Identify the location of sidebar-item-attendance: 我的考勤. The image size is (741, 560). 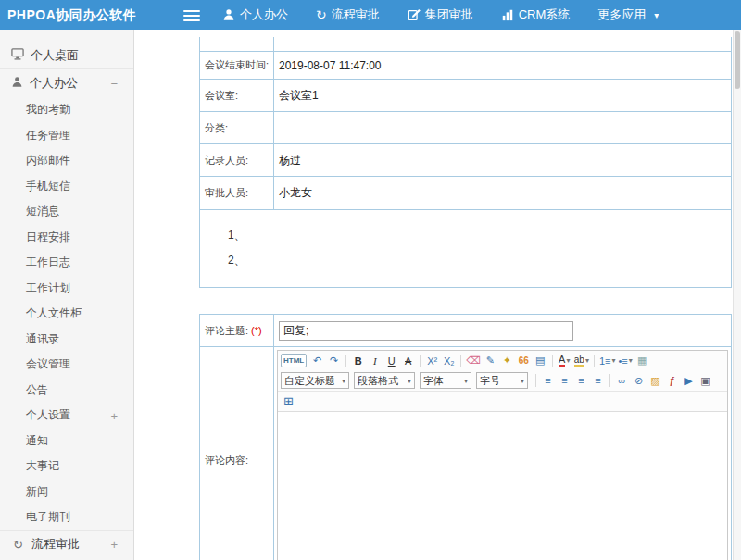
(67, 110).